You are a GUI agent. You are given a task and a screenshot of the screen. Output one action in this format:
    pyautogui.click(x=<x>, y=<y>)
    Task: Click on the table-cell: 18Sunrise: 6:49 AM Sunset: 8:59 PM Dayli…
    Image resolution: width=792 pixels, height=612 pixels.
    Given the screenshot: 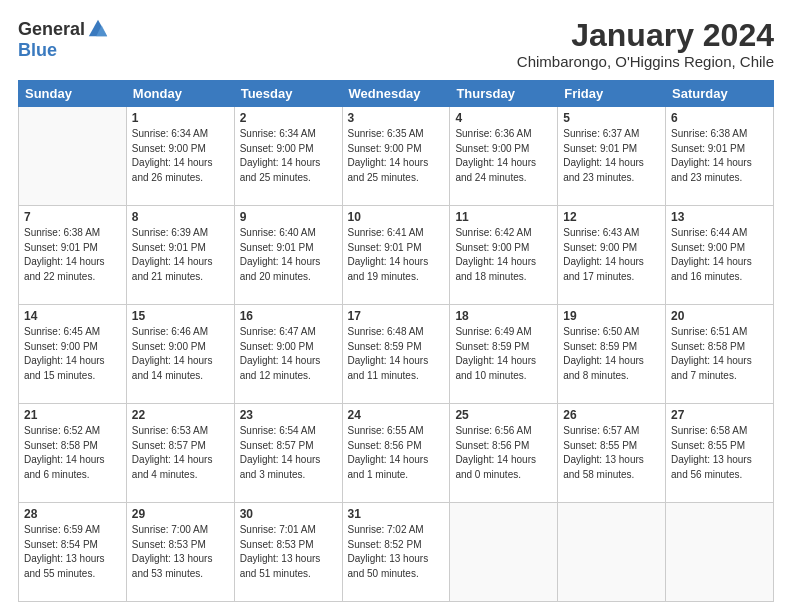 What is the action you would take?
    pyautogui.click(x=504, y=354)
    